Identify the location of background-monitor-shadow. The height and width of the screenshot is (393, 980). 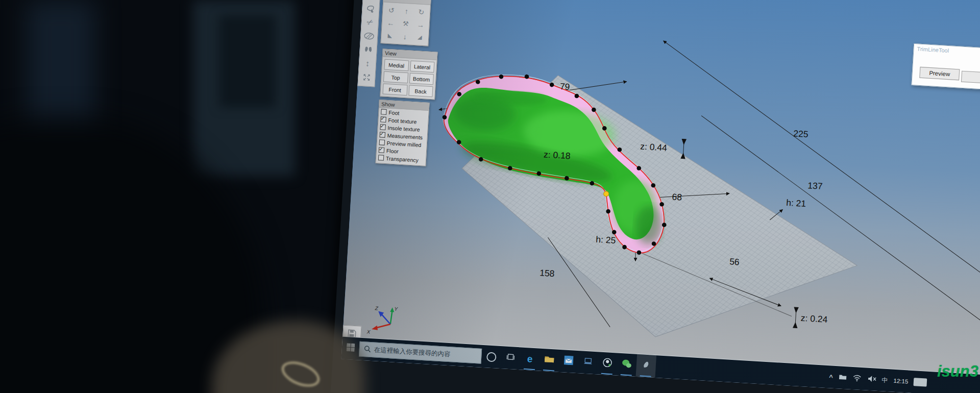
(248, 61).